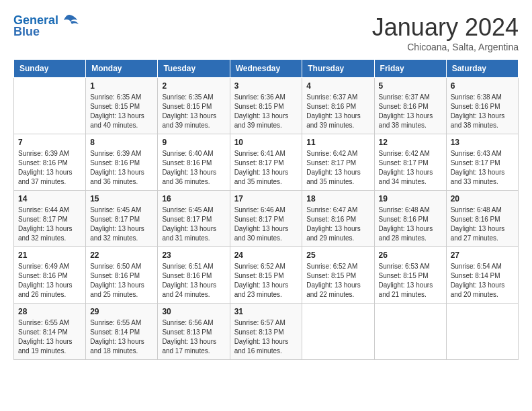  I want to click on weekday-header-wednesday: Wednesday, so click(266, 68).